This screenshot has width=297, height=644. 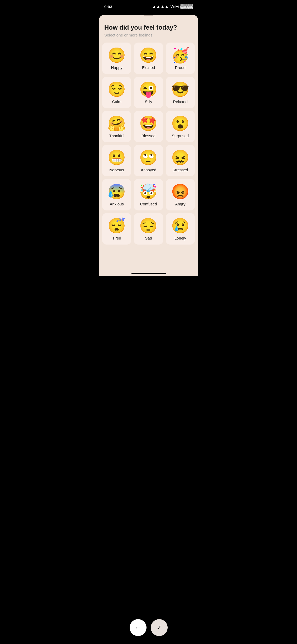 I want to click on feeling-label-surprised: Surprised, so click(x=180, y=136).